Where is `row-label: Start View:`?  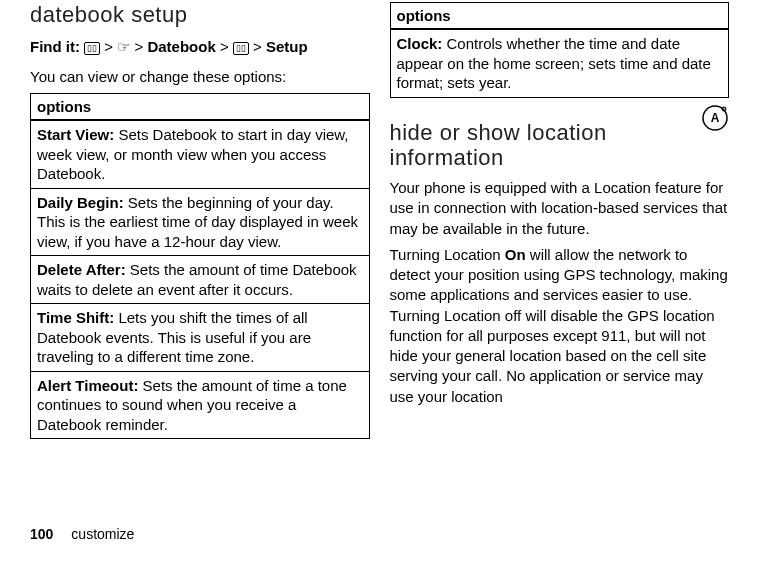
row-label: Start View: is located at coordinates (76, 134).